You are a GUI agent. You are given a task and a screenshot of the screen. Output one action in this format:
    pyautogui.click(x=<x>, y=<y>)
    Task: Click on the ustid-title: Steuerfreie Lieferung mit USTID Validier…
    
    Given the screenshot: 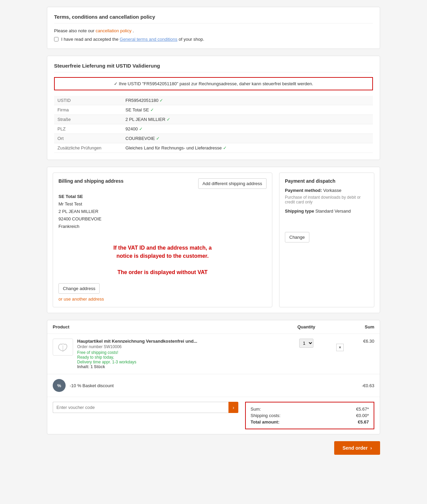 What is the action you would take?
    pyautogui.click(x=214, y=68)
    